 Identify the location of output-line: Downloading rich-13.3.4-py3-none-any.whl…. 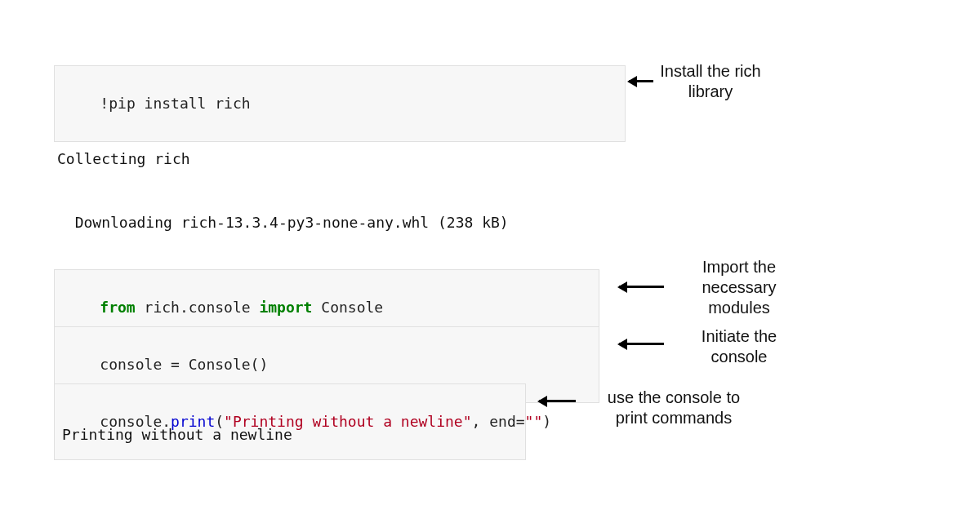
(301, 223).